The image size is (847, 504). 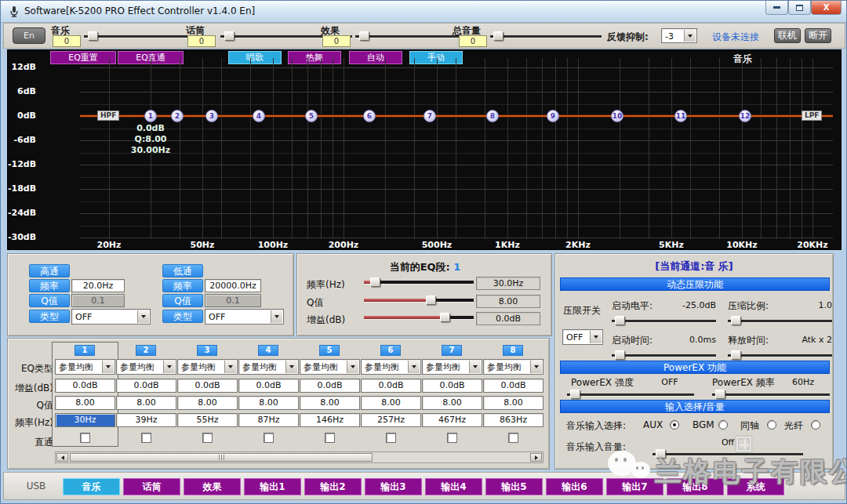 I want to click on freq-cell: 863Hz, so click(x=513, y=420).